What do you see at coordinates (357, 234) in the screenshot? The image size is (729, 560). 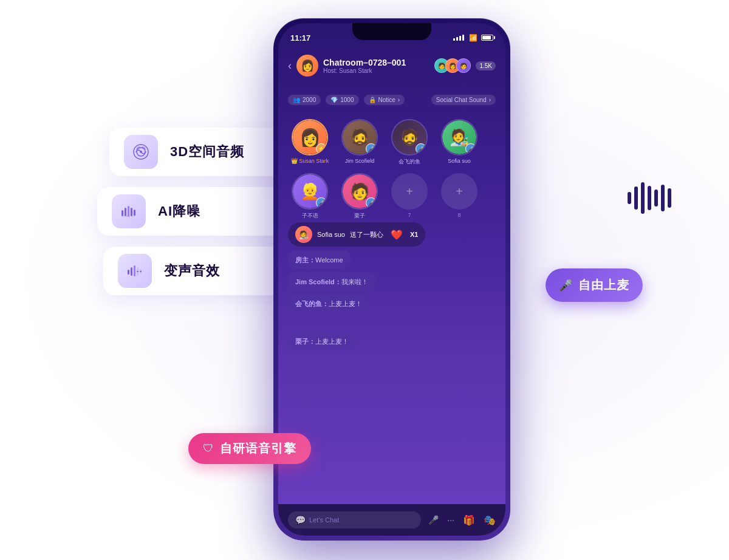 I see `gift-message: 🧑‍🎨 Sofia suo 送了一颗心 ❤️ X1` at bounding box center [357, 234].